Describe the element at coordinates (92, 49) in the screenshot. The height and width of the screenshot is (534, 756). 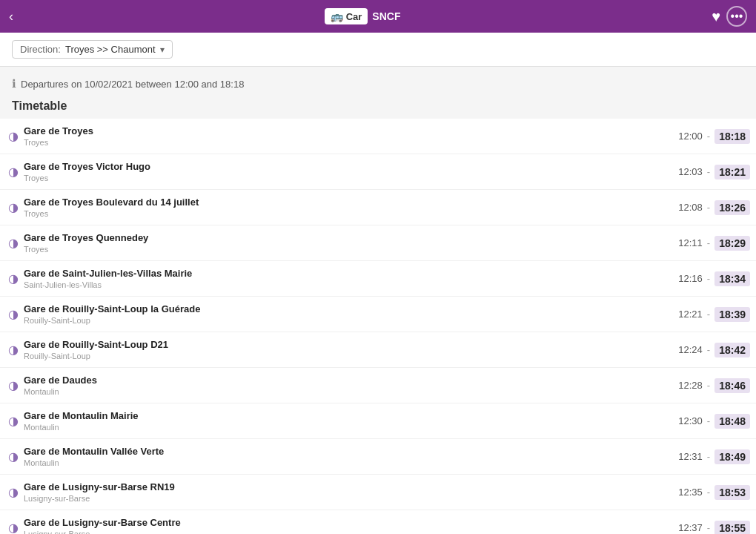
I see `direction-selector: Direction: Troyes >> Chaumont ▾` at that location.